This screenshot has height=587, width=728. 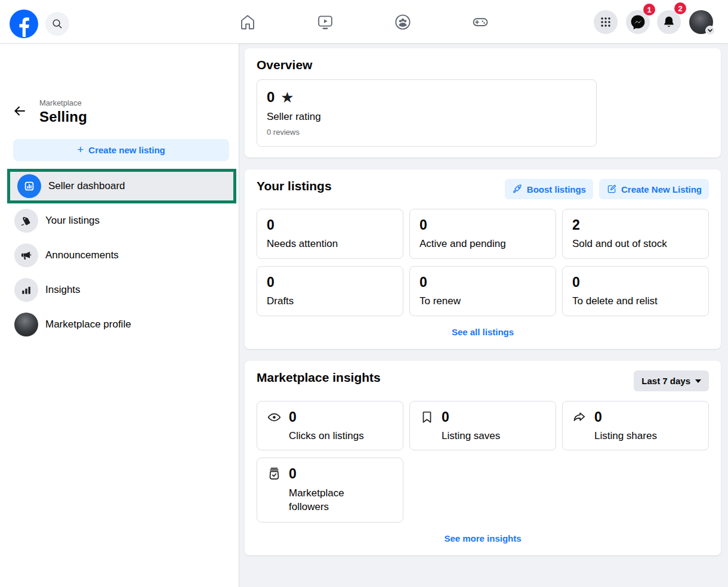 I want to click on compose-icon, so click(x=612, y=189).